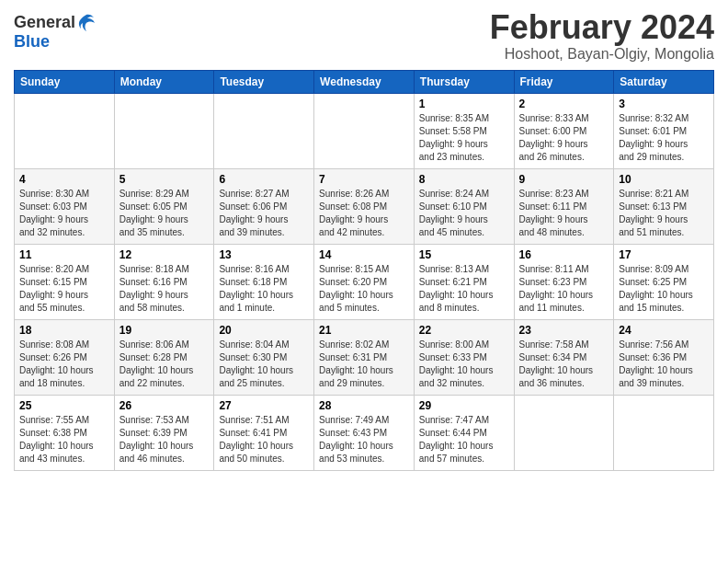  Describe the element at coordinates (564, 104) in the screenshot. I see `day-number: 2` at that location.